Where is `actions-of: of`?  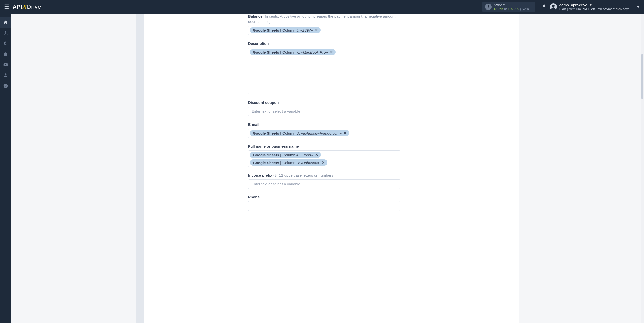 actions-of: of is located at coordinates (505, 9).